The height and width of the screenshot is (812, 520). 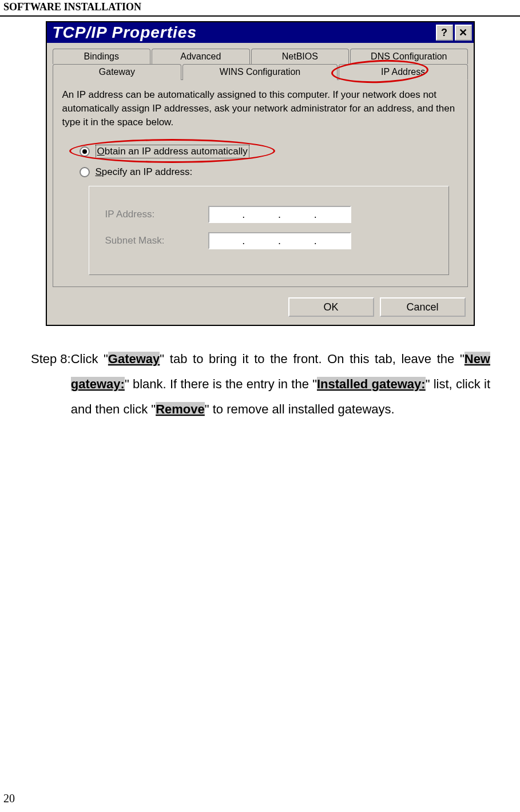 What do you see at coordinates (117, 72) in the screenshot?
I see `tab-gateway: Gateway` at bounding box center [117, 72].